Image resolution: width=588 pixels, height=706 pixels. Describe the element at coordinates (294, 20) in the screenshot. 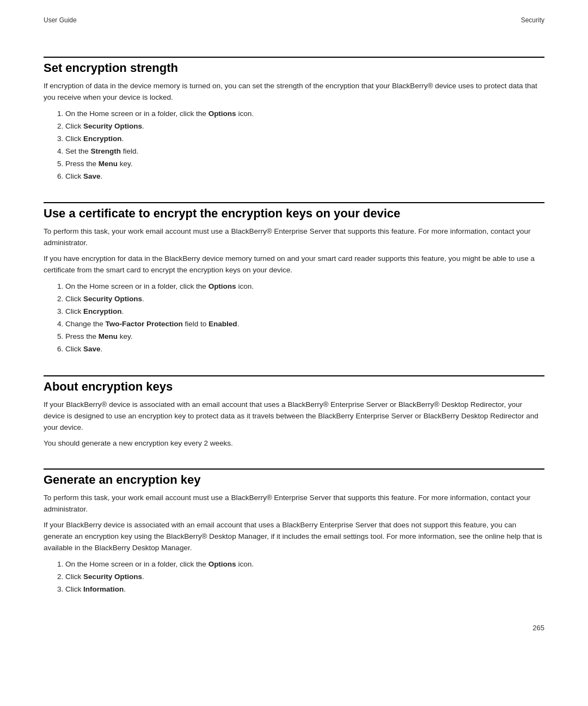

I see `page-header: User Guide Security` at that location.